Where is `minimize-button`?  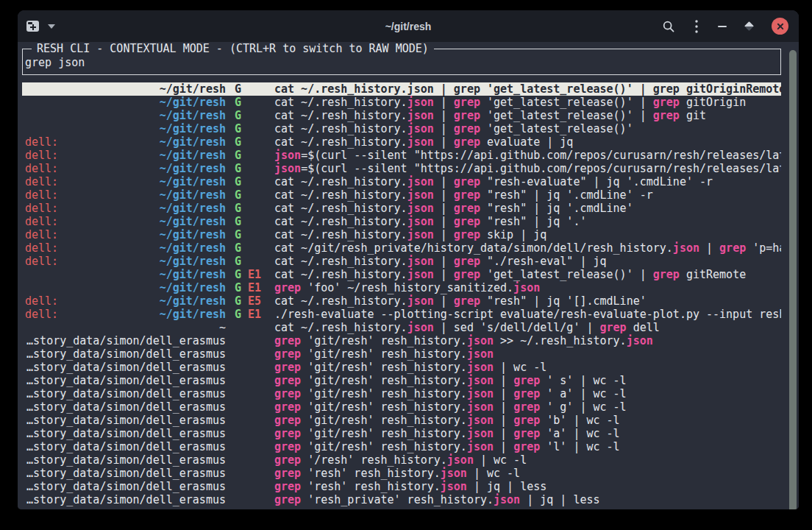 minimize-button is located at coordinates (722, 26).